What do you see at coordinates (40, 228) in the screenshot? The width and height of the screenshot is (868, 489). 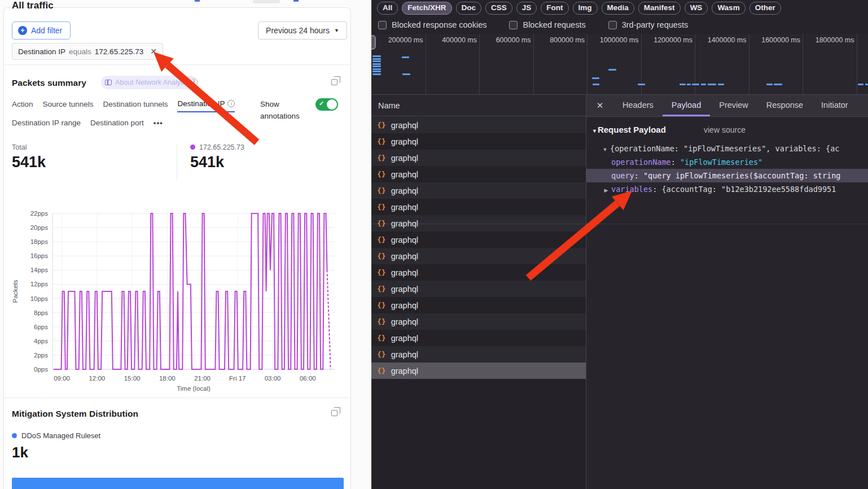 I see `svg-text: 20pps` at bounding box center [40, 228].